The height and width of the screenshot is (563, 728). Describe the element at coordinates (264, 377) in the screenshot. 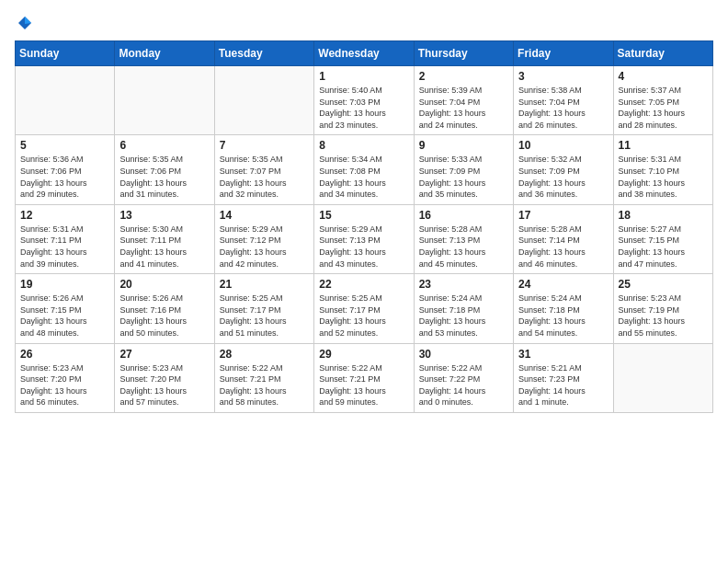

I see `calendar-cell: 28Sunrise: 5:22 AMSunset: 7:21 PMDayligh…` at that location.